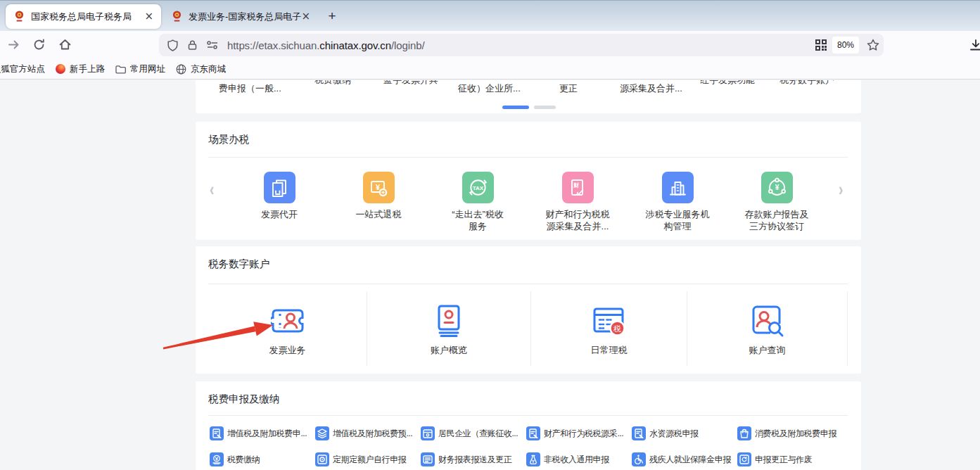  I want to click on invoice-business-icon, so click(287, 321).